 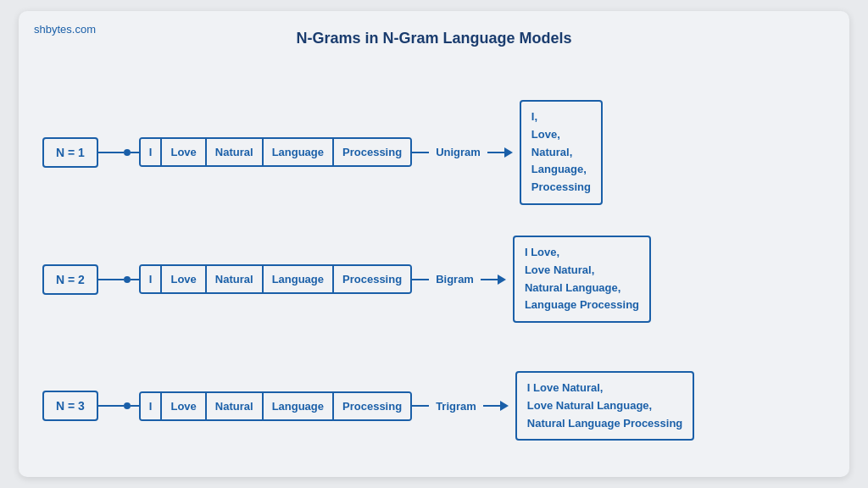 I want to click on word-boxes-unigram: ILoveNaturalLanguageProcessing, so click(x=275, y=152).